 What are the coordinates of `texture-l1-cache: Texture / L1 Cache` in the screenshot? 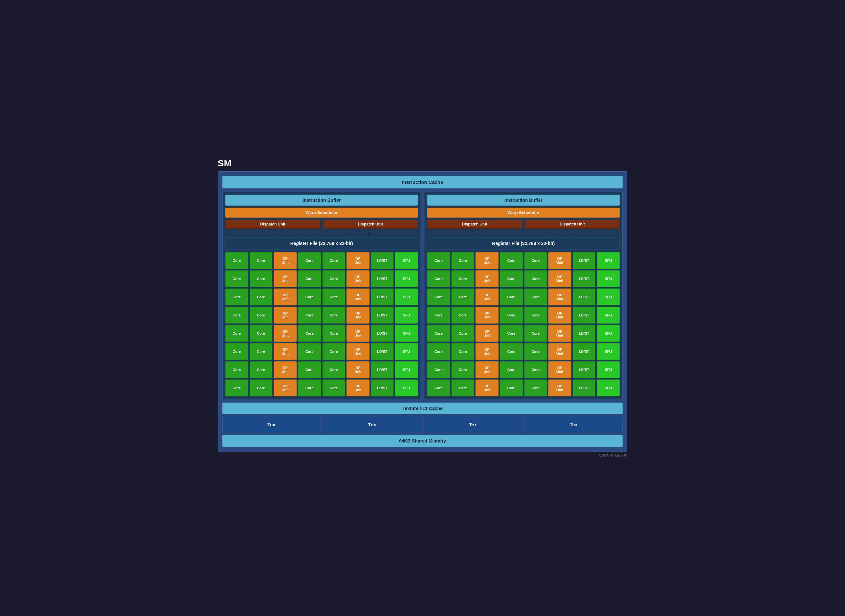 It's located at (422, 409).